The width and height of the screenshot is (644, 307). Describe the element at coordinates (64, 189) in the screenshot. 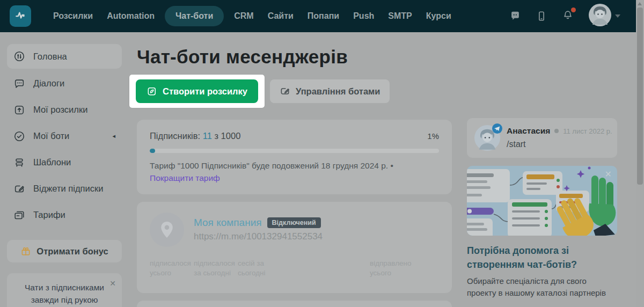

I see `sidebar-item-subscription-widgets: Віджети підписки` at that location.